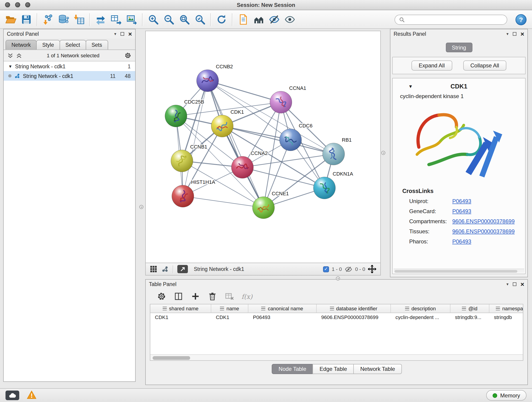  I want to click on titlebar: Session: New Session, so click(266, 5).